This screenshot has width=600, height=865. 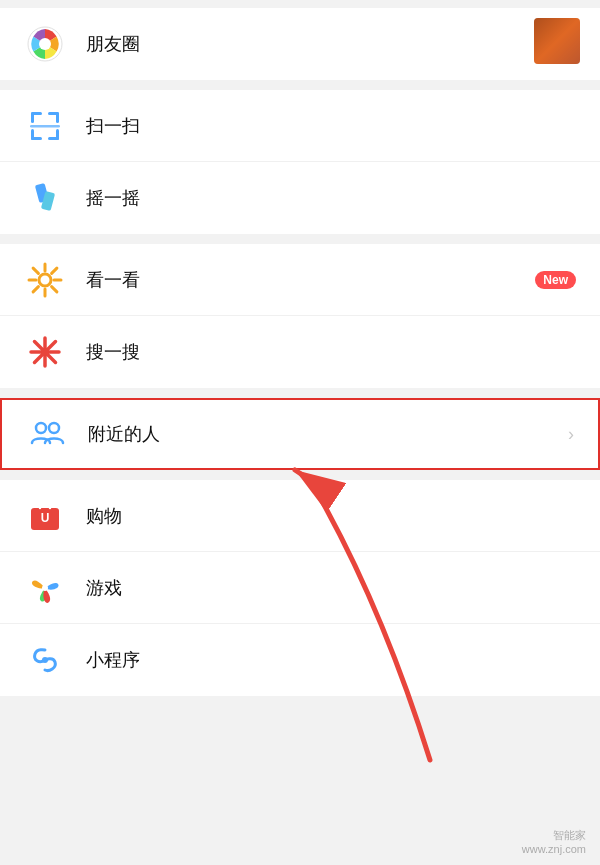 What do you see at coordinates (45, 126) in the screenshot?
I see `scan-icon` at bounding box center [45, 126].